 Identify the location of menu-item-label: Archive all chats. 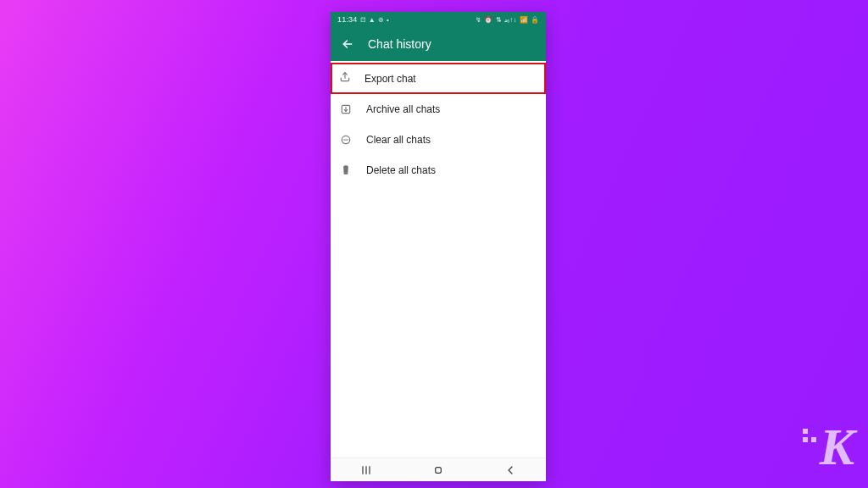
(450, 109).